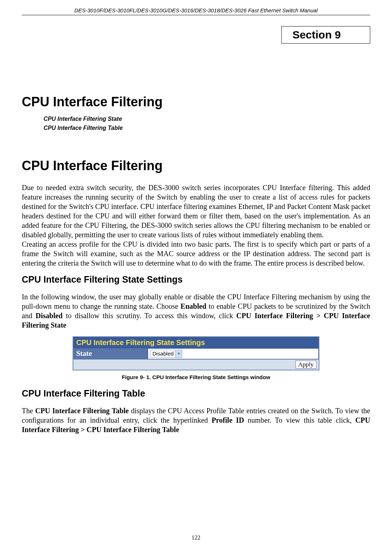 Image resolution: width=392 pixels, height=554 pixels. I want to click on paragraph-text: to disallow this scrutiny. To access thi…, so click(150, 316).